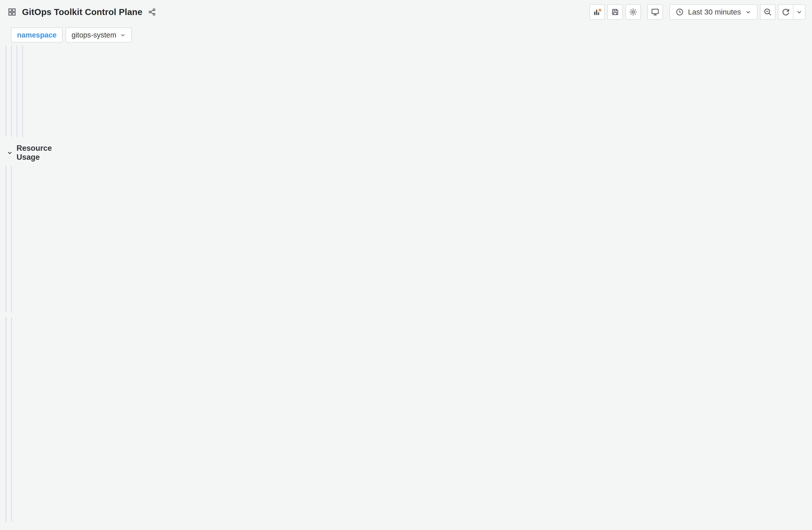 The image size is (812, 530). What do you see at coordinates (12, 97) in the screenshot?
I see `work-queue-stat-value: 9.7` at bounding box center [12, 97].